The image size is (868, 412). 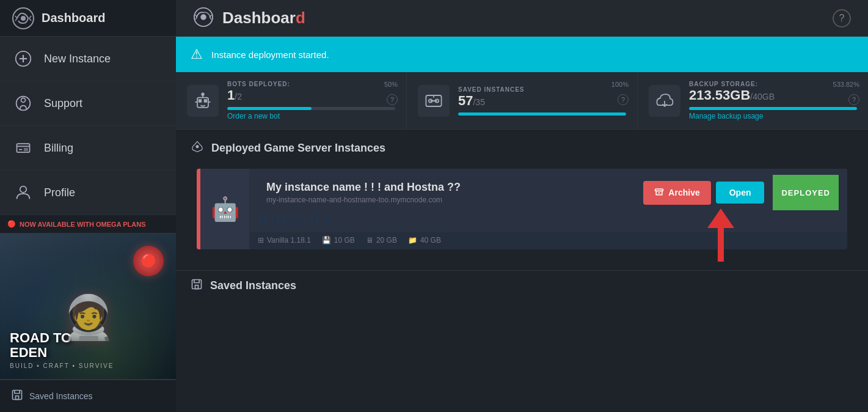 I want to click on backup-icon, so click(x=665, y=101).